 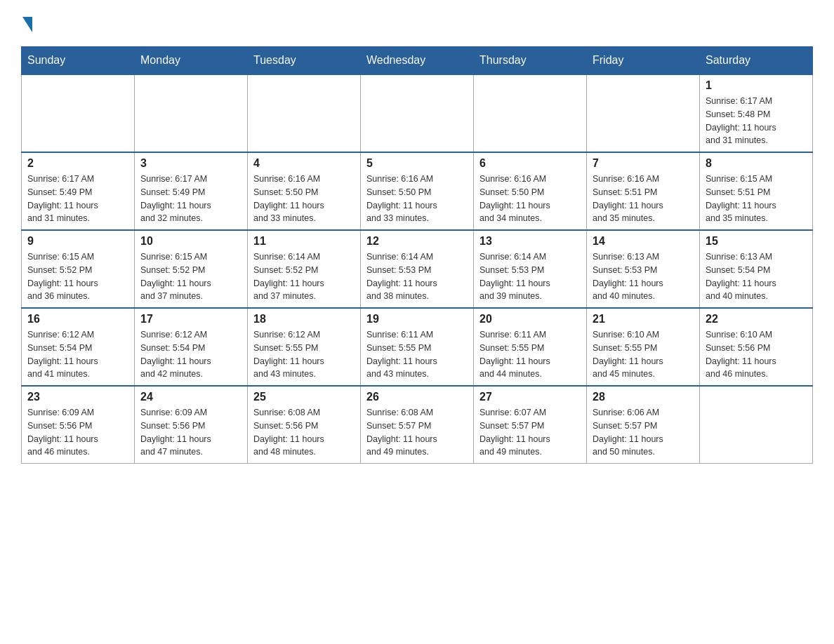 What do you see at coordinates (305, 191) in the screenshot?
I see `calendar-cell: 4Sunrise: 6:16 AM Sunset: 5:50 PM Daylig…` at bounding box center [305, 191].